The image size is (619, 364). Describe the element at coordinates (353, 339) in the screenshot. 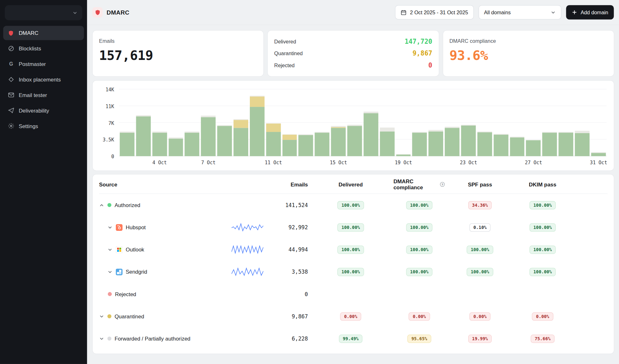

I see `table-row-forwarded-partially-authorized: Forwarded / Partially authorized6,22899.…` at that location.